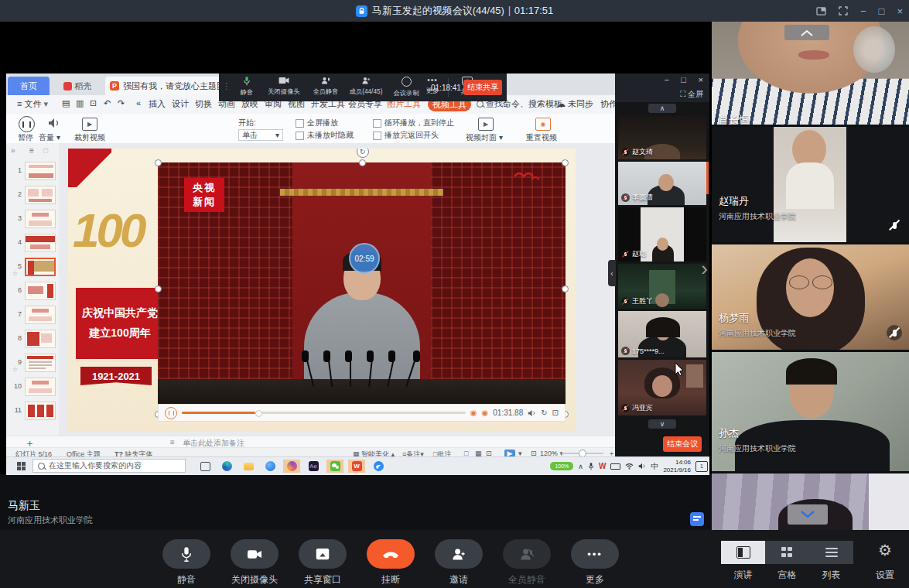 This screenshot has height=588, width=909. What do you see at coordinates (684, 80) in the screenshot?
I see `share-restore-icon: □` at bounding box center [684, 80].